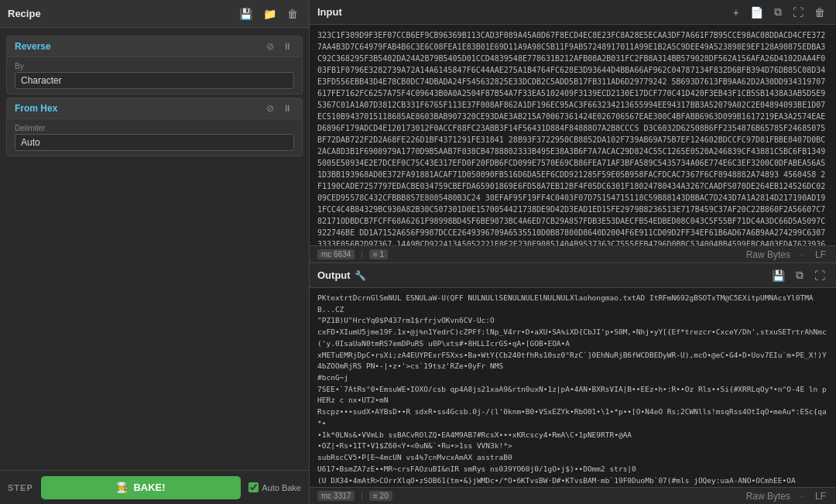  Describe the element at coordinates (293, 14) in the screenshot. I see `delete-recipe-button: 🗑` at that location.